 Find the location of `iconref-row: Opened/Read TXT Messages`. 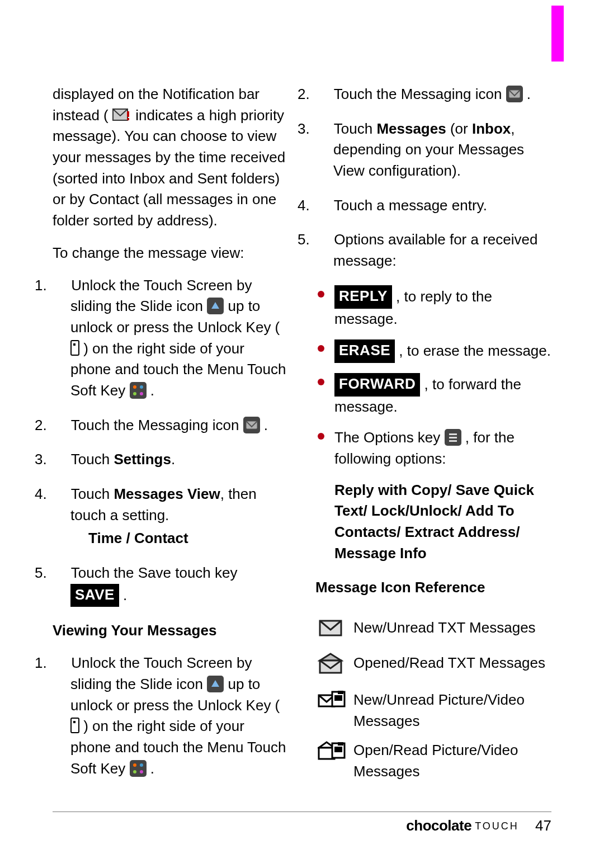

iconref-row: Opened/Read TXT Messages is located at coordinates (435, 668).